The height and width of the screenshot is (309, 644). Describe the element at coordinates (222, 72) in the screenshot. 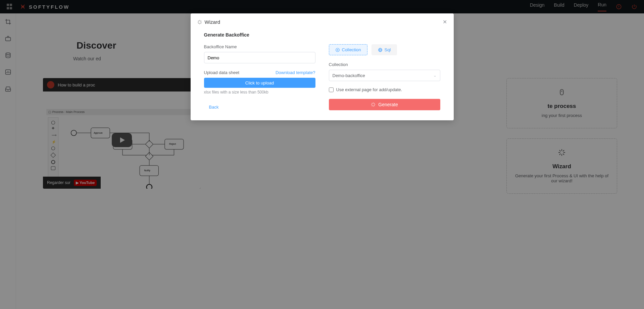

I see `upload-label: Upload data sheet` at that location.